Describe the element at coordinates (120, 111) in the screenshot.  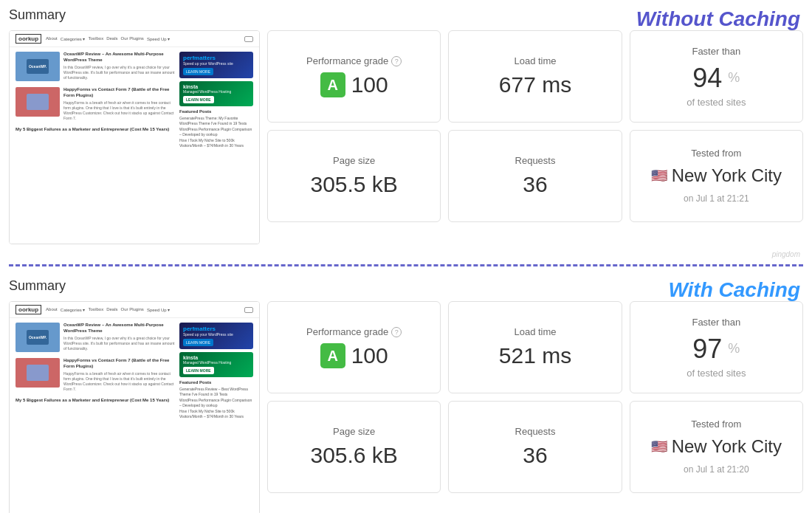
I see `post2-text: HappyForms is a breath of fresh air when…` at that location.